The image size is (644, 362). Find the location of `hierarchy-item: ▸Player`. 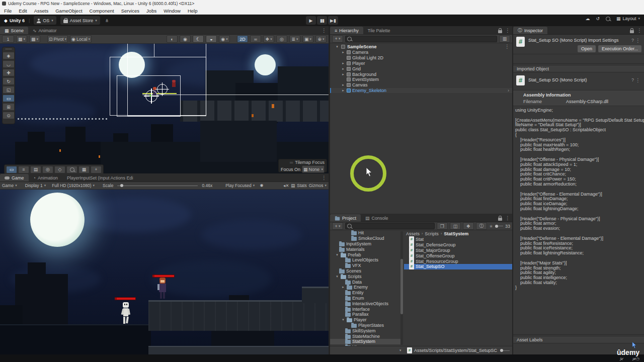

hierarchy-item: ▸Player is located at coordinates (421, 63).